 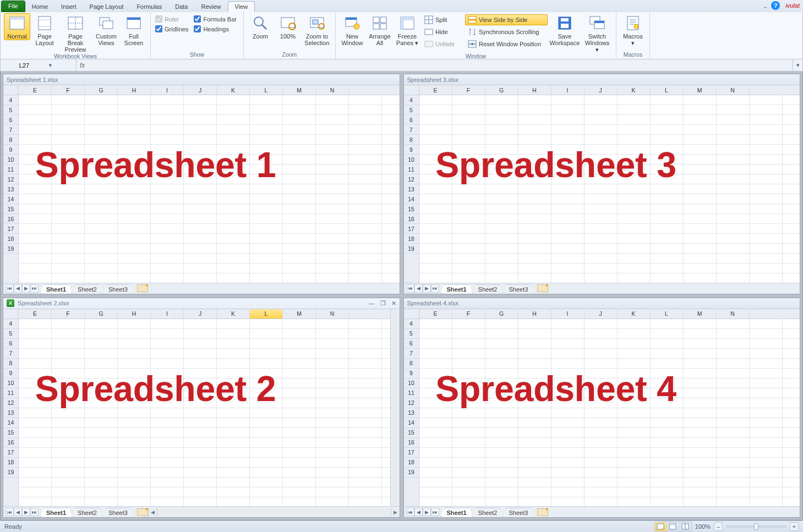 I want to click on formula-input, so click(x=439, y=65).